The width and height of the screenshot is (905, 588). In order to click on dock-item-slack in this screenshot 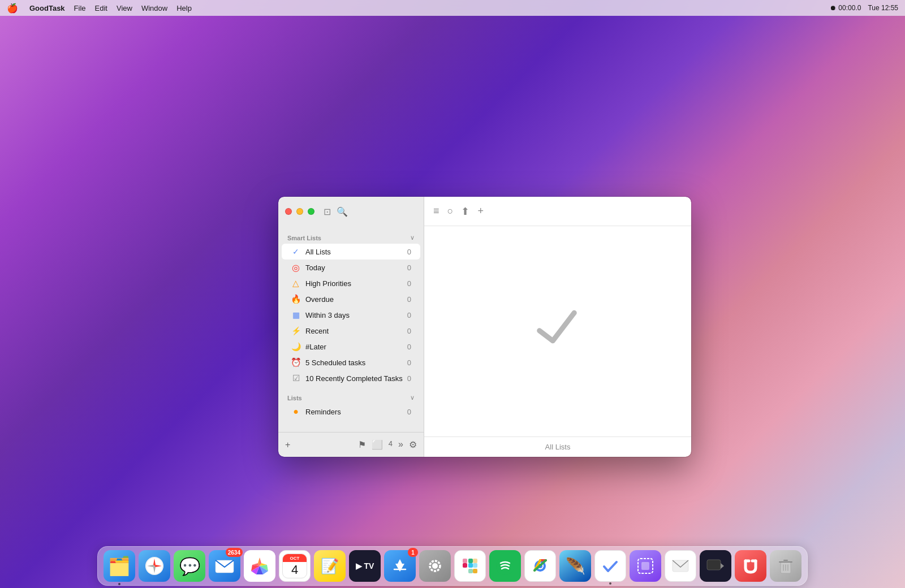, I will do `click(470, 566)`.